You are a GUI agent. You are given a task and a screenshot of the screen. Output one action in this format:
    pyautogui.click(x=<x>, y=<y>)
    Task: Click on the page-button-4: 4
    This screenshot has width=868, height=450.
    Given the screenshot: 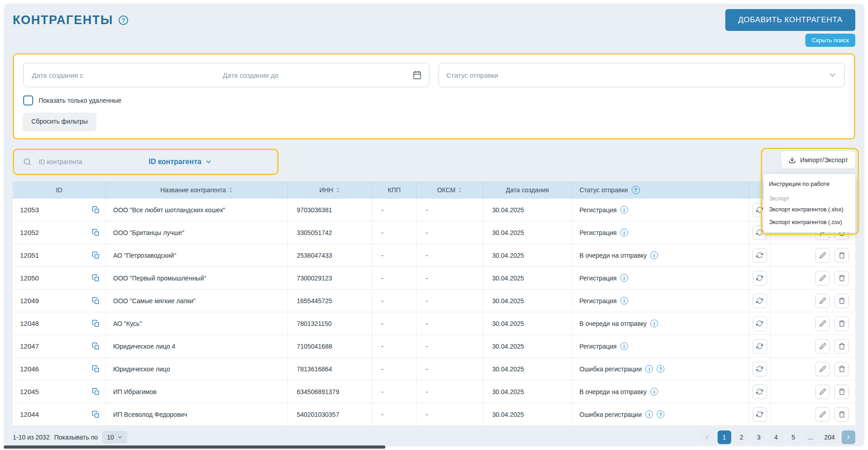 What is the action you would take?
    pyautogui.click(x=776, y=437)
    